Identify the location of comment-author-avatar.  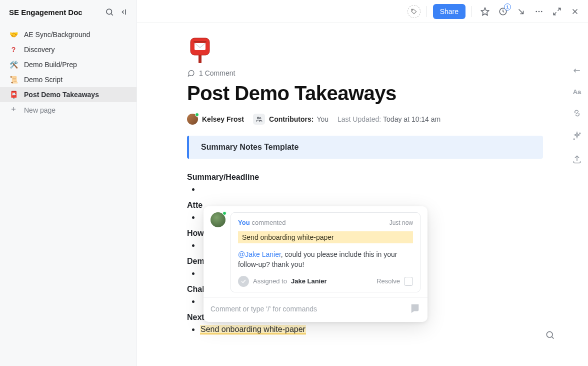
(218, 220).